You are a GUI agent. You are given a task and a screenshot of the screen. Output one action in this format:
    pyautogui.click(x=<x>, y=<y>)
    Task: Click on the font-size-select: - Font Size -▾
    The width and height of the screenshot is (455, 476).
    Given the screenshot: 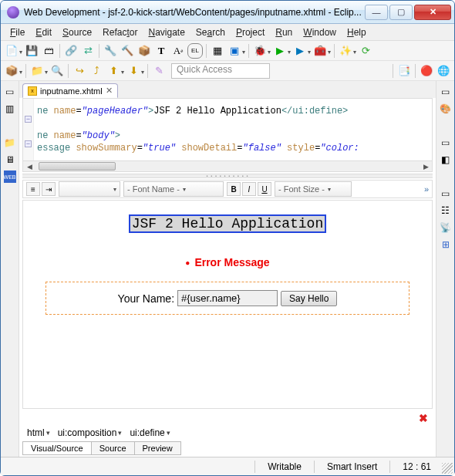 What is the action you would take?
    pyautogui.click(x=313, y=189)
    